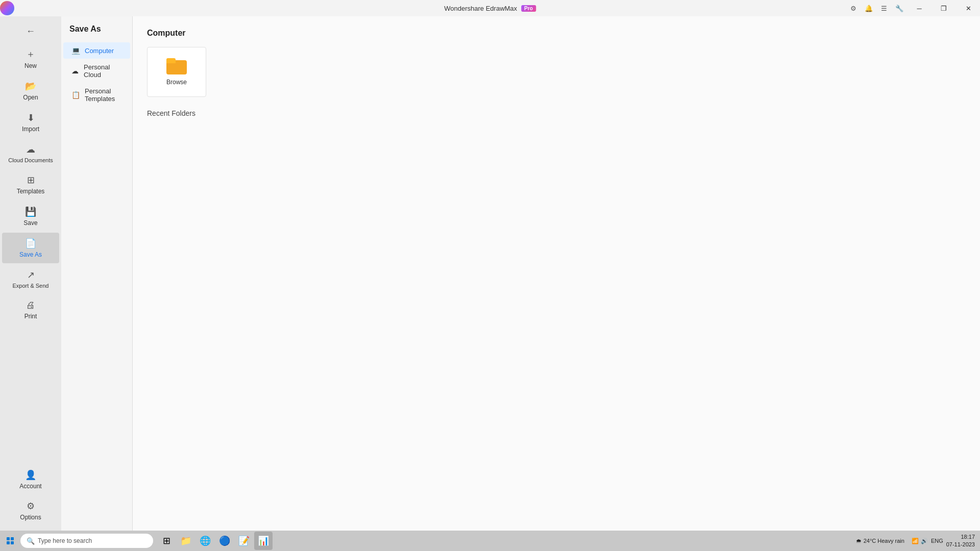  Describe the element at coordinates (31, 305) in the screenshot. I see `print-icon: 🖨` at that location.